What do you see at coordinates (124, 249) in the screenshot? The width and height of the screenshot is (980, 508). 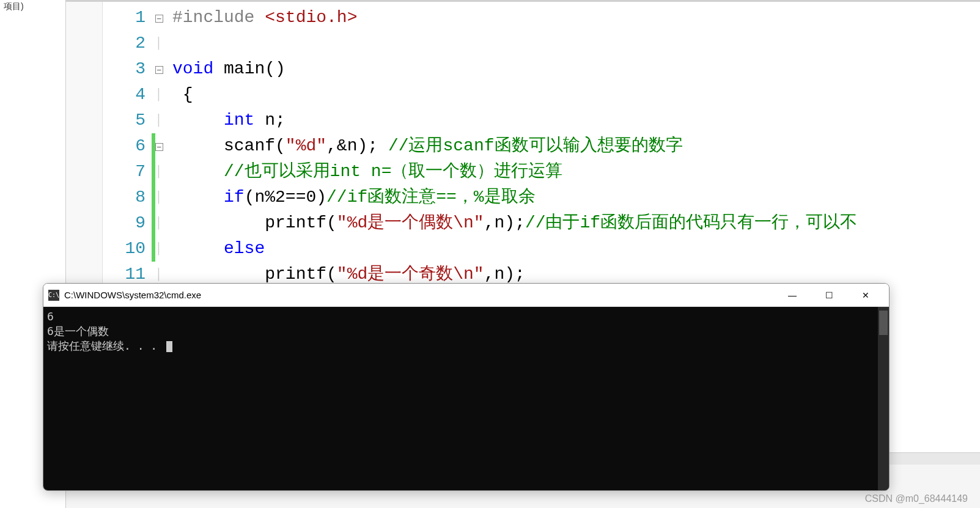 I see `line-number: 10` at bounding box center [124, 249].